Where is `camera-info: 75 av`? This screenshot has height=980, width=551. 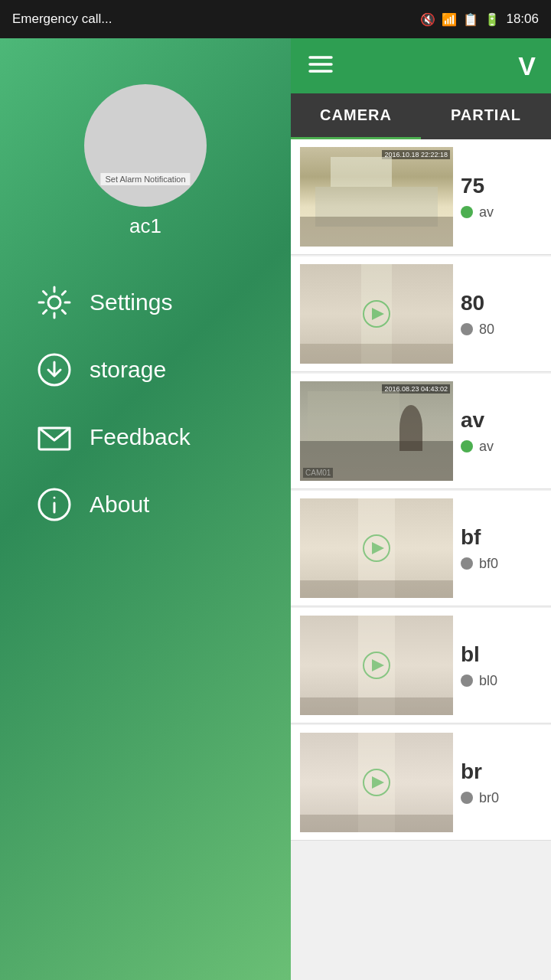
camera-info: 75 av is located at coordinates (497, 198).